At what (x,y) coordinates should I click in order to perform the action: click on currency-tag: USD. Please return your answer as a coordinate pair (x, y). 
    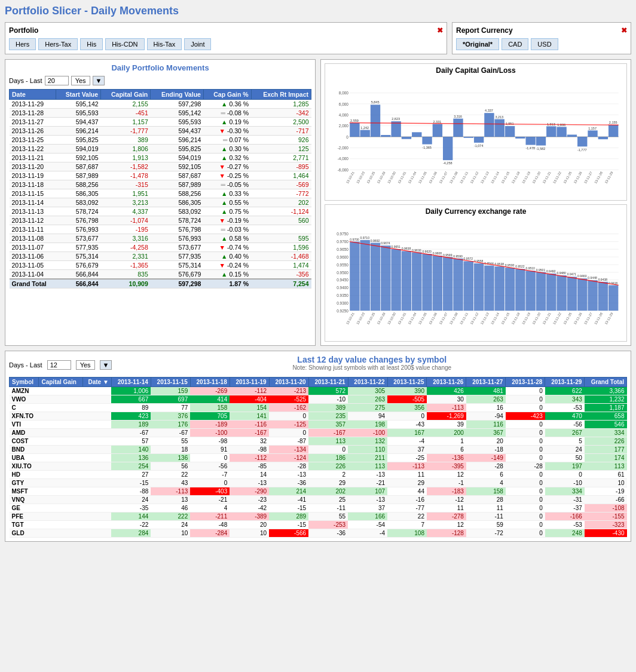
    Looking at the image, I should click on (544, 44).